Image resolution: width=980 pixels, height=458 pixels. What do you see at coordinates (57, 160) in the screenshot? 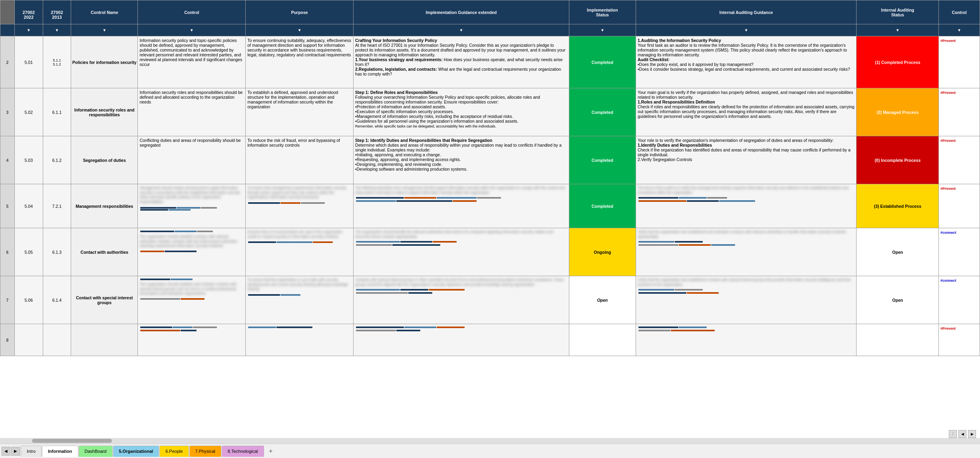
I see `cell-c-4: 6.1.2` at bounding box center [57, 160].